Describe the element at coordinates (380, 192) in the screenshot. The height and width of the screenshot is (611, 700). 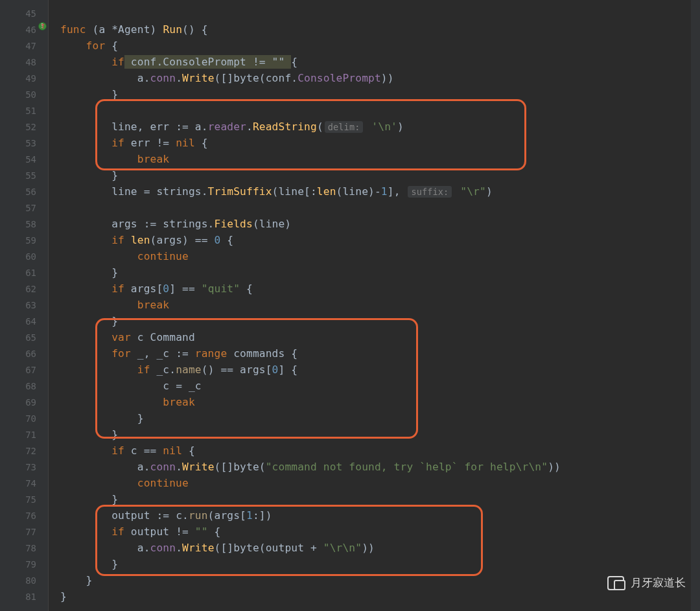
I see `code-line: line = strings.TrimSuffix(line[:len(line…` at that location.